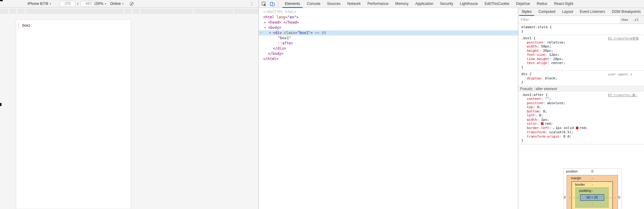 This screenshot has height=209, width=644. Describe the element at coordinates (583, 99) in the screenshot. I see `css-property: content: "";` at that location.